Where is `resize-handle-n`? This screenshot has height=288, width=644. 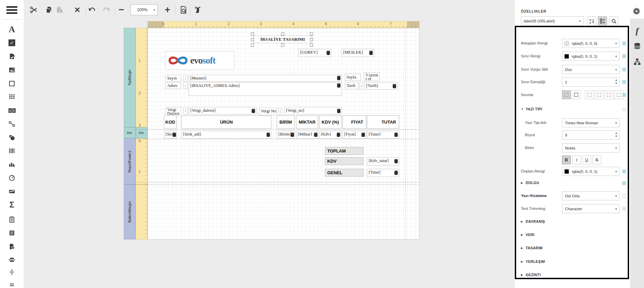 resize-handle-n is located at coordinates (283, 34).